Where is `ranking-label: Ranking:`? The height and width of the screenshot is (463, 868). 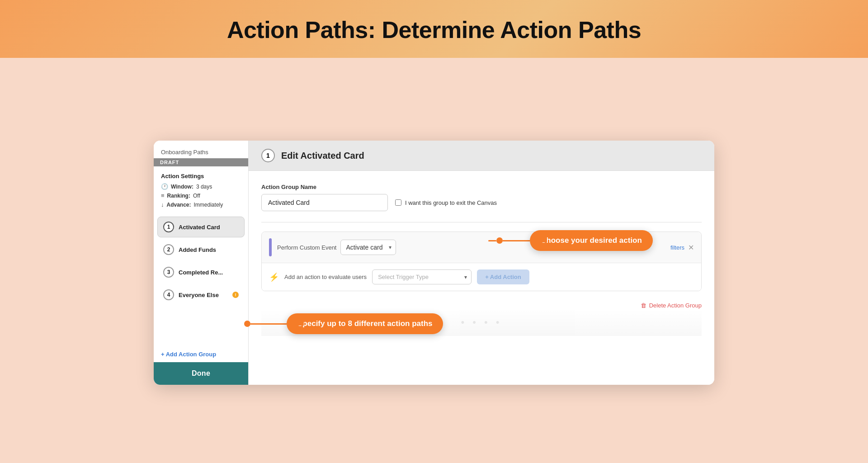
ranking-label: Ranking: is located at coordinates (179, 196).